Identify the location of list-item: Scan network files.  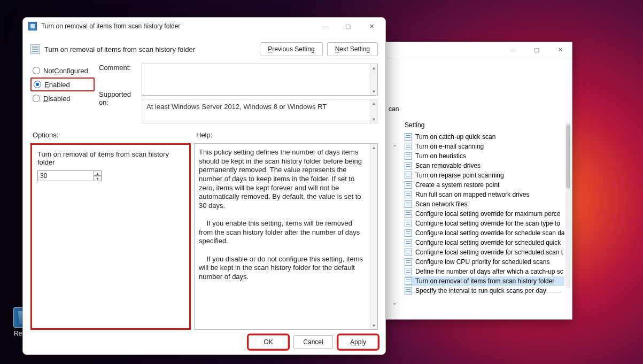
(484, 204).